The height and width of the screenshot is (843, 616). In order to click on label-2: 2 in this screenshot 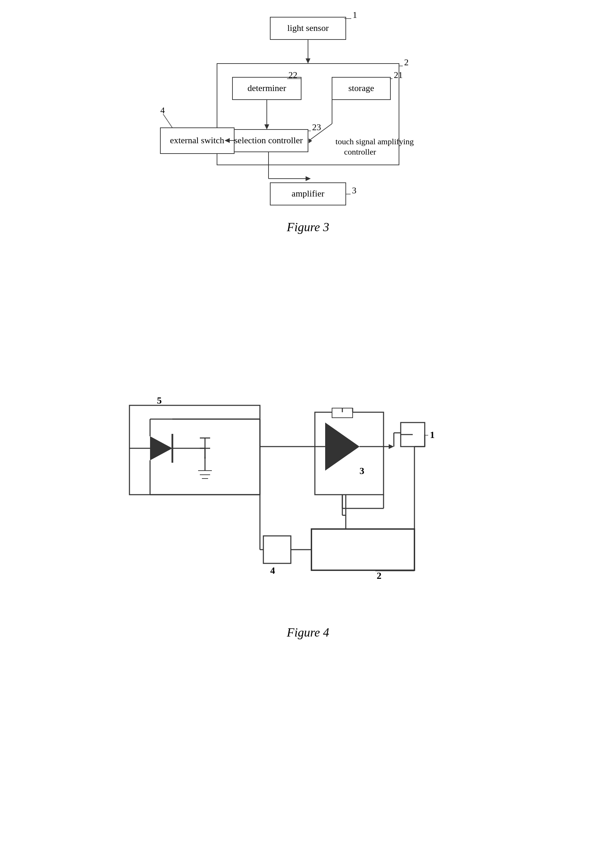, I will do `click(406, 63)`.